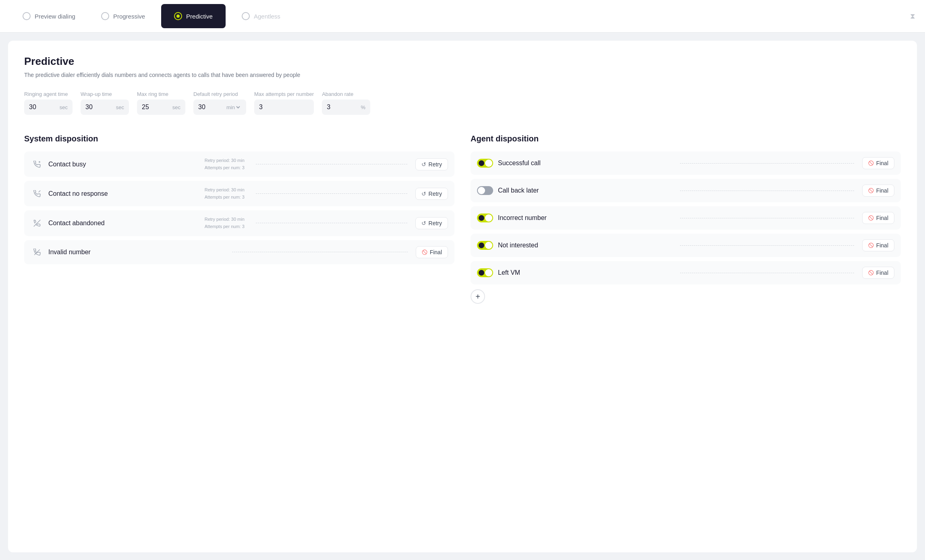  Describe the element at coordinates (124, 194) in the screenshot. I see `system-disposition-label-contact-no-response: Contact no response` at that location.